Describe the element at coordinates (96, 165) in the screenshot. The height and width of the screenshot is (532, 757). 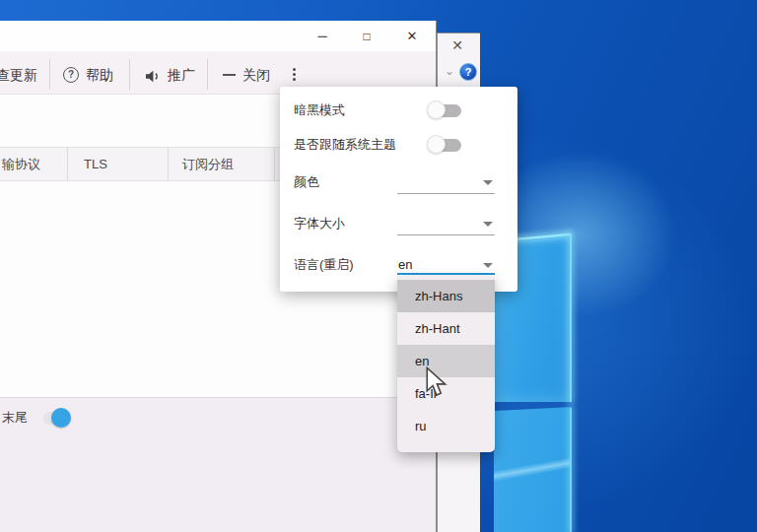
I see `column-header-tls: TLS` at that location.